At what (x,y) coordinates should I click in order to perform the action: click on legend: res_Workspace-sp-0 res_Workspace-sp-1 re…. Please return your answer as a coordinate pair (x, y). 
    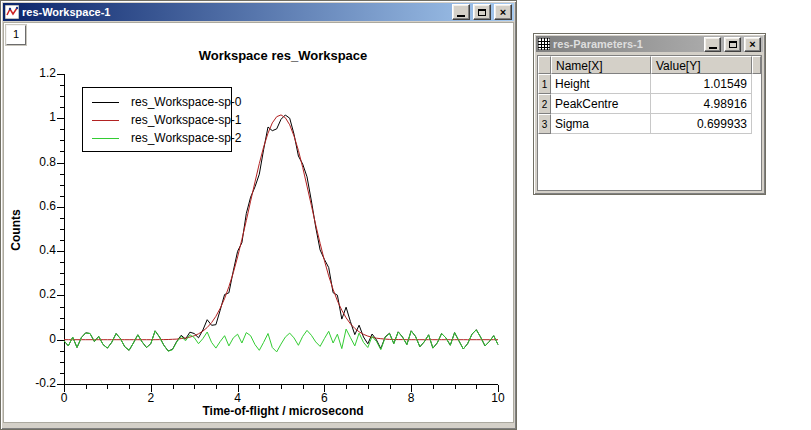
    Looking at the image, I should click on (157, 120).